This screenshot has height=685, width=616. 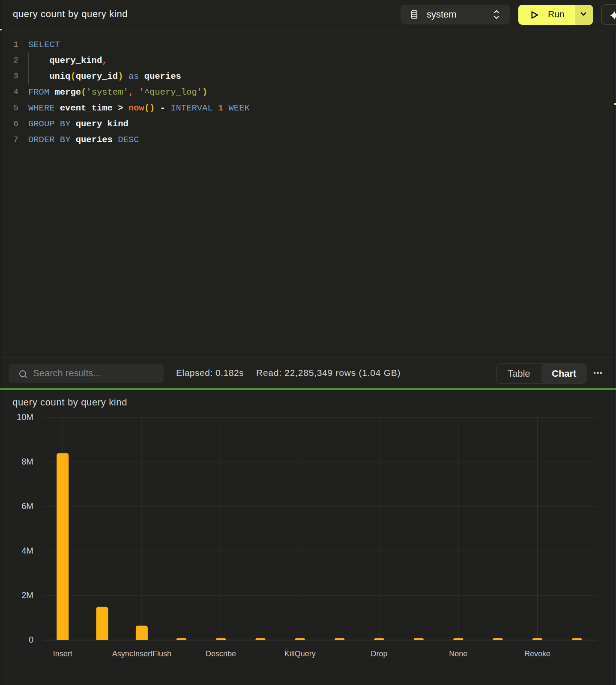 I want to click on svg-text: Insert, so click(x=63, y=654).